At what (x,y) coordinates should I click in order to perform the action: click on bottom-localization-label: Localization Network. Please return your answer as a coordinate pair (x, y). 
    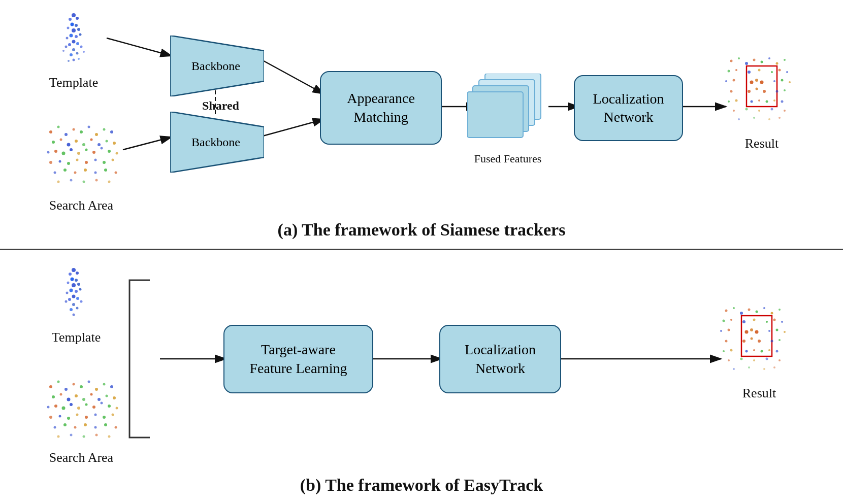
    Looking at the image, I should click on (500, 359).